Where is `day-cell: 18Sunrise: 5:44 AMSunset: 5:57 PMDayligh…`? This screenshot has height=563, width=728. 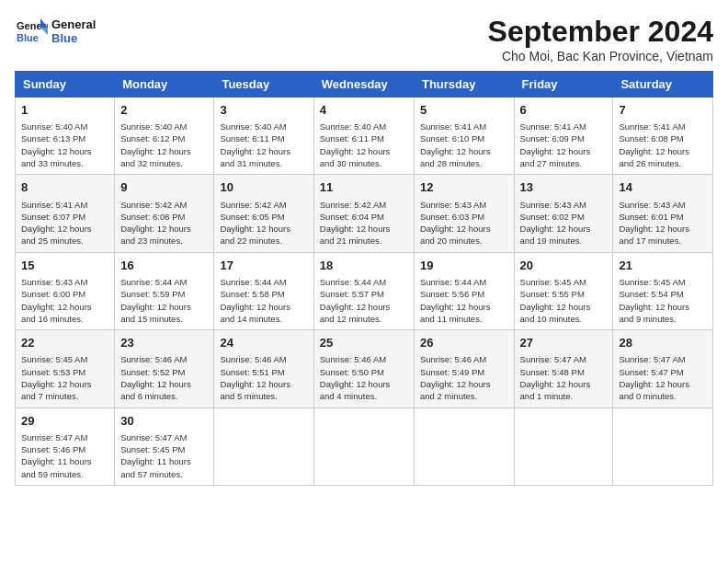 day-cell: 18Sunrise: 5:44 AMSunset: 5:57 PMDayligh… is located at coordinates (364, 291).